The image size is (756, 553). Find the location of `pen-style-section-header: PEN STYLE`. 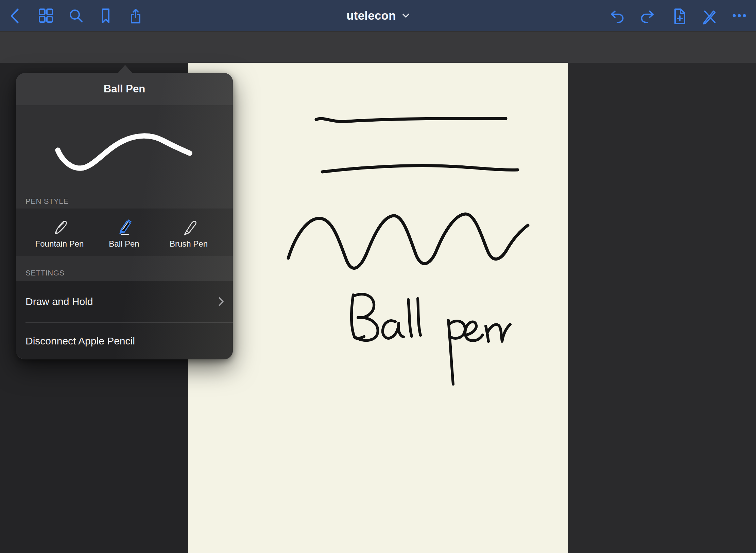

pen-style-section-header: PEN STYLE is located at coordinates (124, 200).